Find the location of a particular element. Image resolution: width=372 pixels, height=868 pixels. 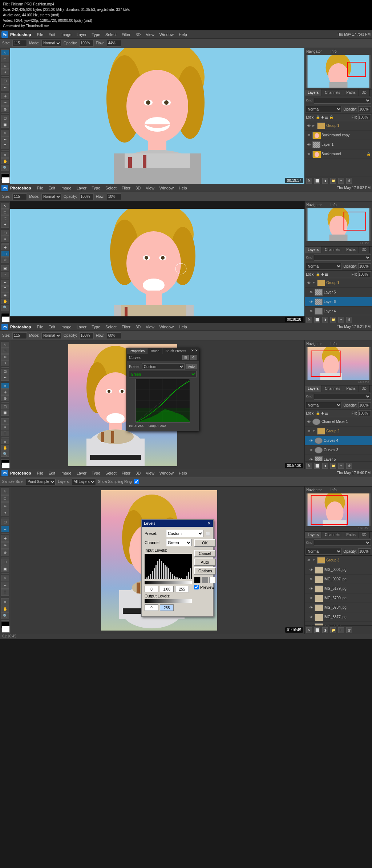

tool-move-4: ↖ is located at coordinates (5, 492).